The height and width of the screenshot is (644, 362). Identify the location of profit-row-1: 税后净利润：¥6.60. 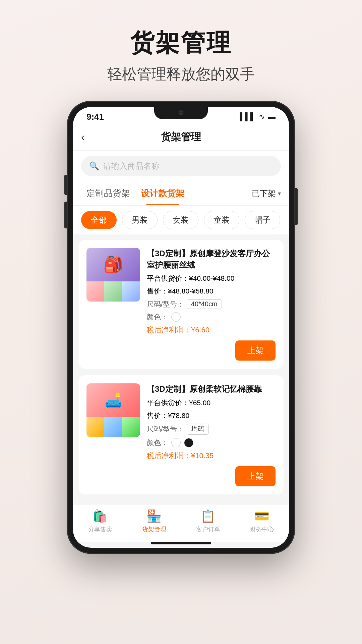
(211, 330).